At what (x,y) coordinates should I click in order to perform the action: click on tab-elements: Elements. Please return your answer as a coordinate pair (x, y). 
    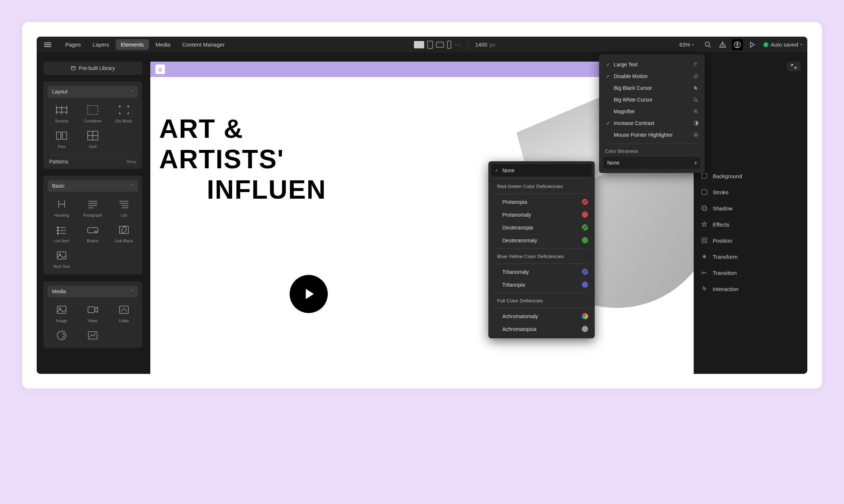
    Looking at the image, I should click on (133, 45).